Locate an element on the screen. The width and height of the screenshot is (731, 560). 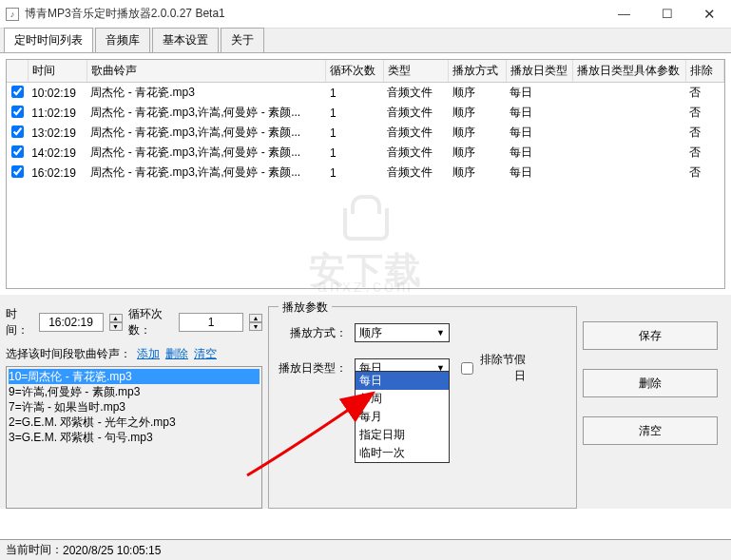
titlebar: ♪ 博青MP3音乐定时播放器2.0.0.27 Beta1 — ☐ ✕ is located at coordinates (365, 14).